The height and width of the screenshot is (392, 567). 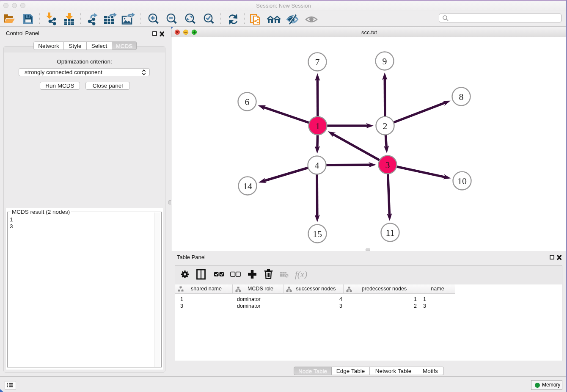 What do you see at coordinates (318, 126) in the screenshot?
I see `svg-text: 1` at bounding box center [318, 126].